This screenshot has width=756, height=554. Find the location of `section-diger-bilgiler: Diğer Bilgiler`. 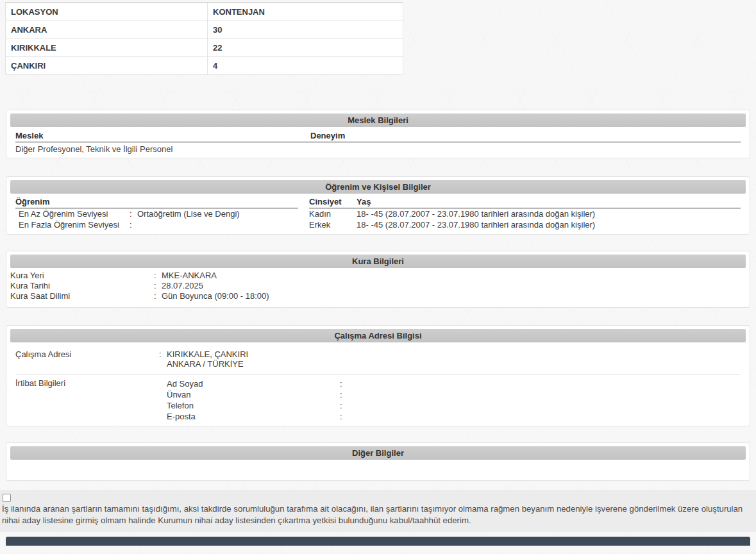

section-diger-bilgiler: Diğer Bilgiler is located at coordinates (378, 462).